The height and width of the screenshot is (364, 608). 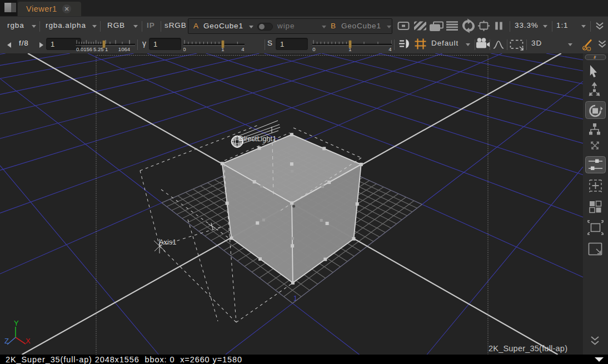 What do you see at coordinates (168, 242) in the screenshot?
I see `svg-text: Axis1` at bounding box center [168, 242].